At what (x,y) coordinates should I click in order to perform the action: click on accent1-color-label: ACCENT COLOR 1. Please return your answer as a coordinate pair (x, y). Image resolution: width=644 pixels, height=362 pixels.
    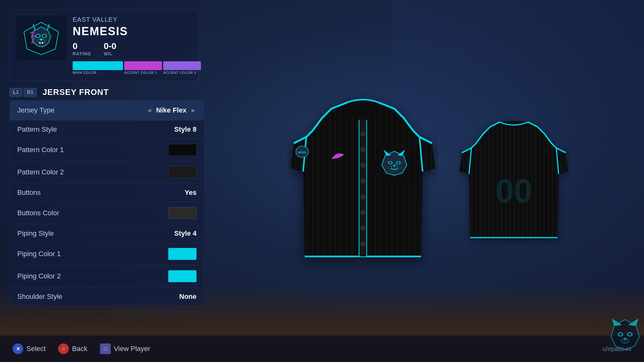
    Looking at the image, I should click on (143, 73).